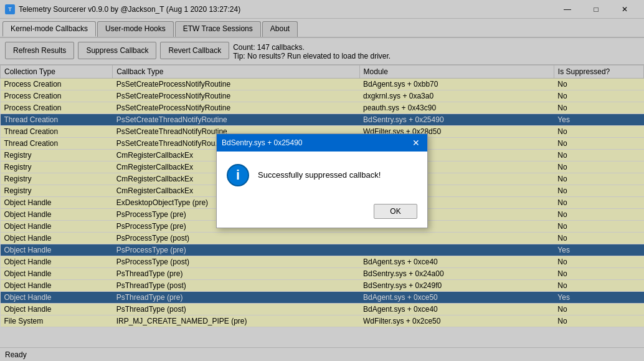 The image size is (644, 361). Describe the element at coordinates (322, 143) in the screenshot. I see `modal-title-bar: BdSentry.sys + 0x25490 ✕` at that location.